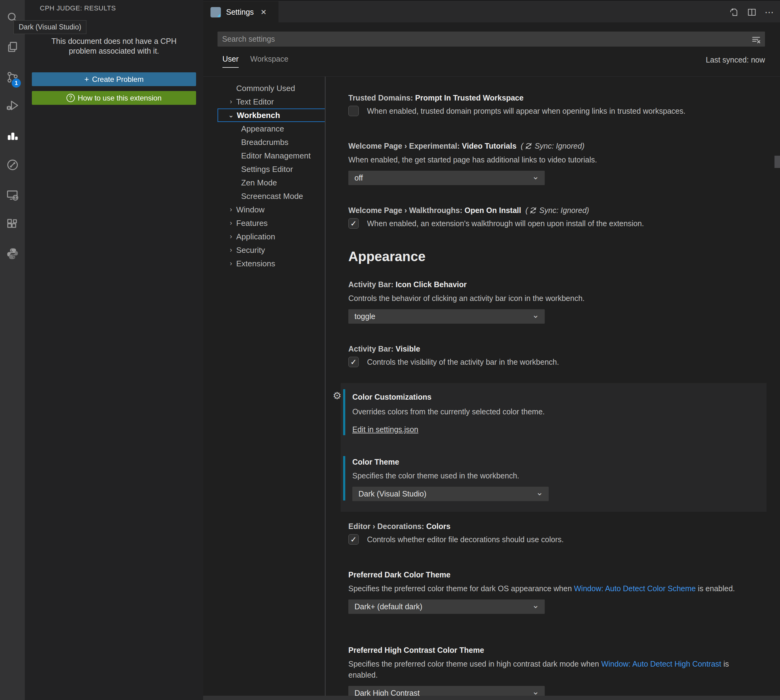 Image resolution: width=780 pixels, height=700 pixels. I want to click on icon-click-behavior-select: toggle ⌄, so click(447, 316).